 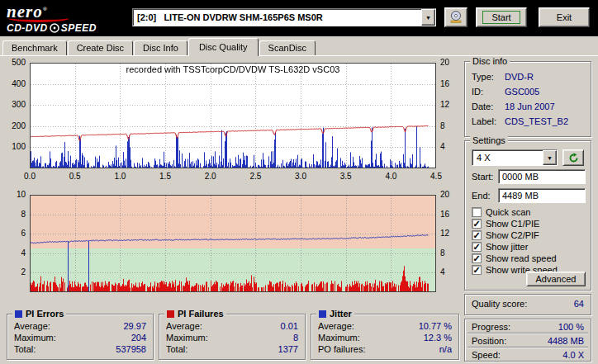 I want to click on advanced-button: Advanced, so click(x=556, y=279).